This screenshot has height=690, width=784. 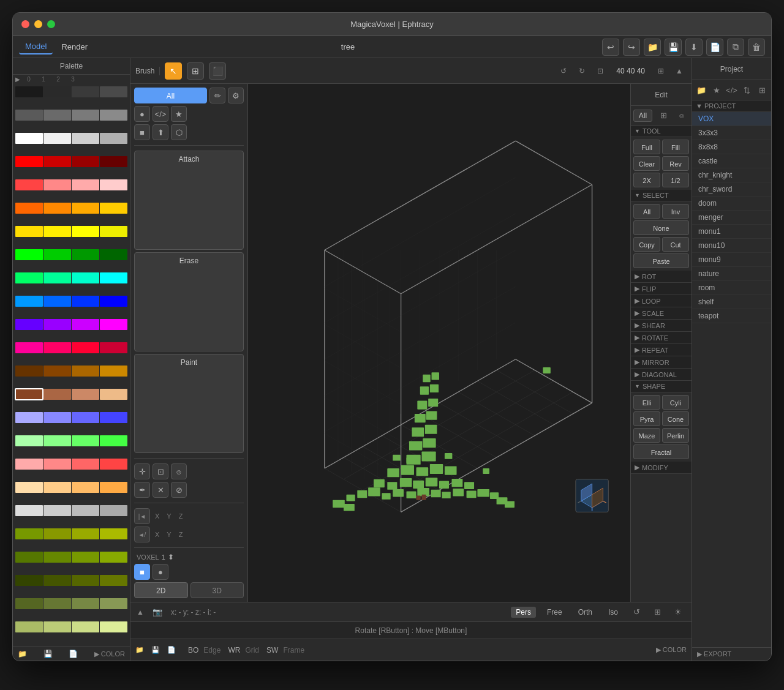 I want to click on brush-code-icon: </>, so click(x=160, y=114).